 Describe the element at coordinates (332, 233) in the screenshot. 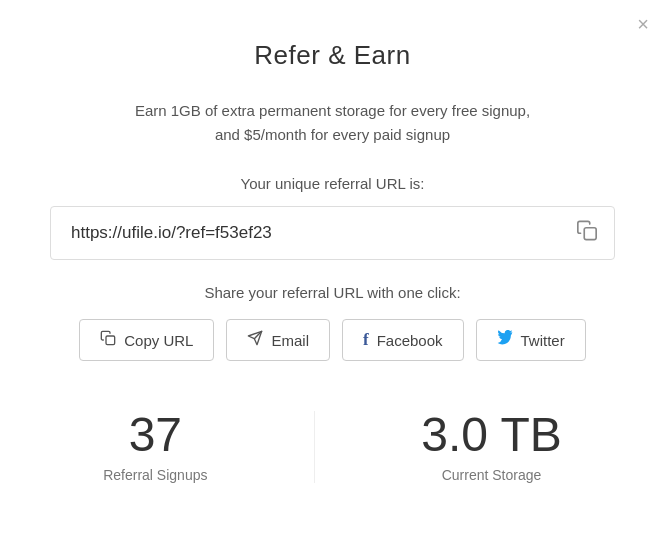

I see `url-box: https://ufile.io/?ref=f53ef23` at that location.